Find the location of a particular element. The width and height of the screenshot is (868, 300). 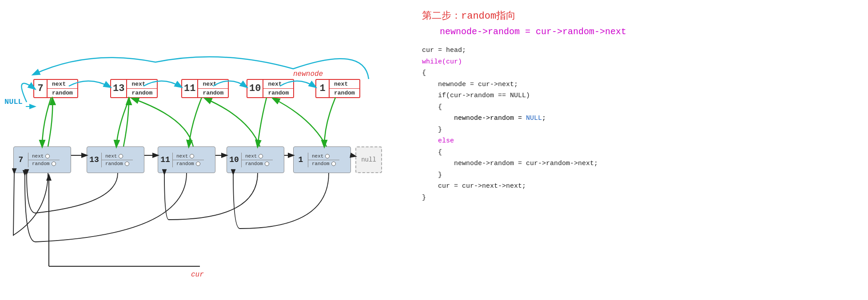

copy-node-13: 13 next random is located at coordinates (134, 89).